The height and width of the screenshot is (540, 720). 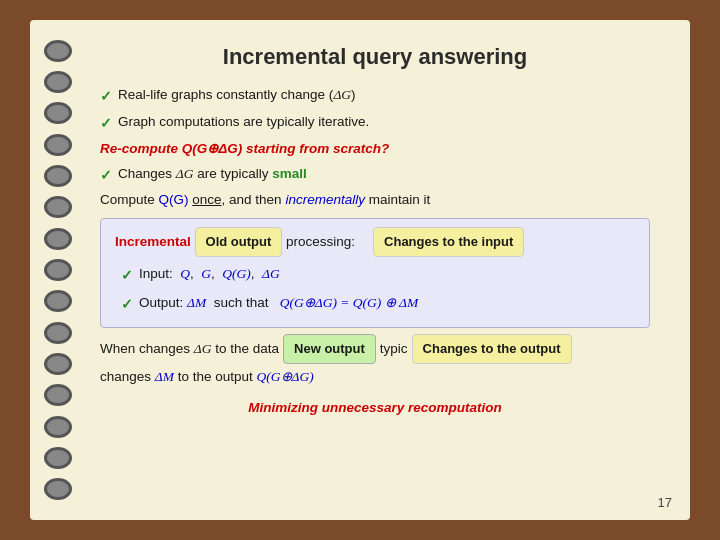 What do you see at coordinates (394, 350) in the screenshot?
I see `typical-text: typic` at bounding box center [394, 350].